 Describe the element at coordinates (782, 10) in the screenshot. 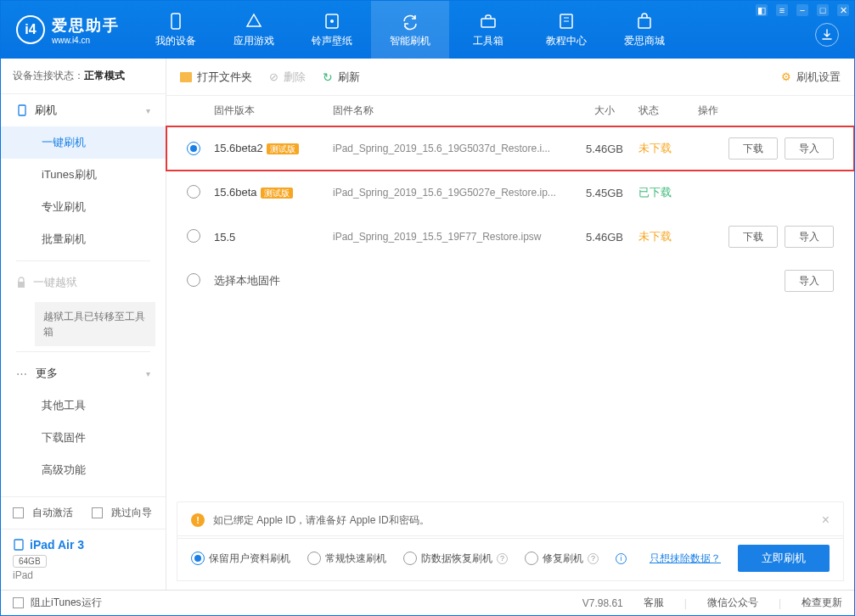

I see `win-menu-icon: ≡` at that location.